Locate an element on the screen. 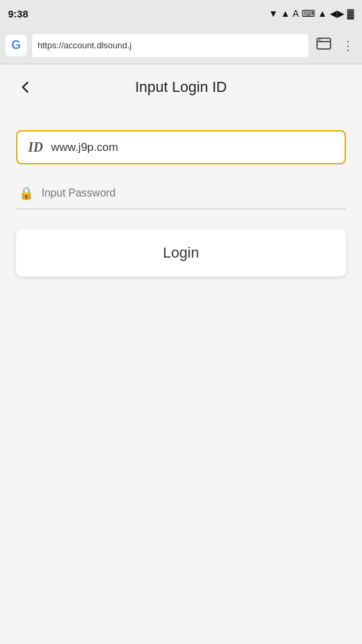  battery-icon: ▓ is located at coordinates (351, 13).